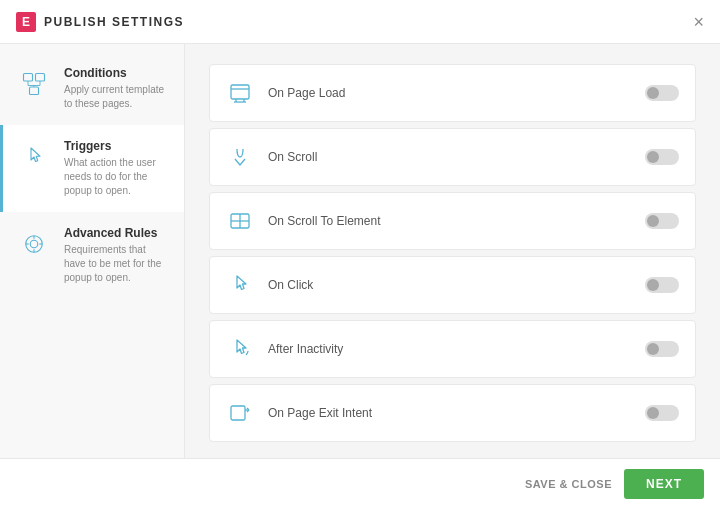 This screenshot has height=509, width=720. Describe the element at coordinates (452, 285) in the screenshot. I see `trigger-item-on-click: On Click` at that location.